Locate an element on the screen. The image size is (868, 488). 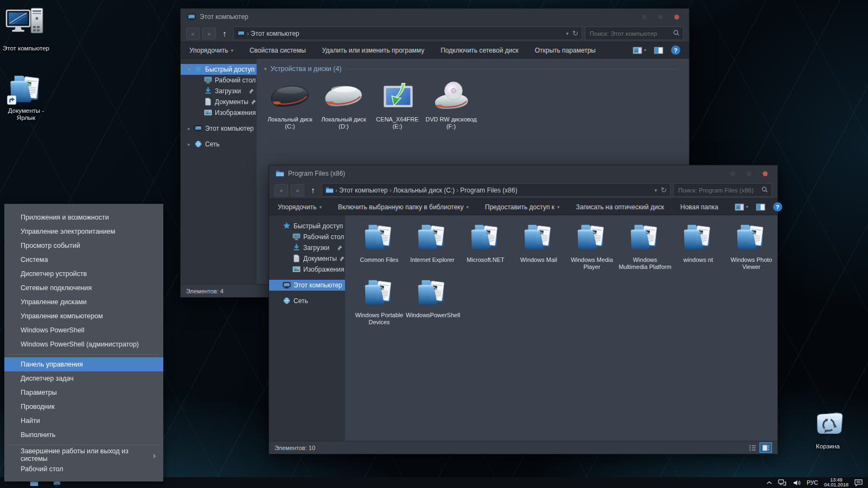
action-center-icon is located at coordinates (858, 483).